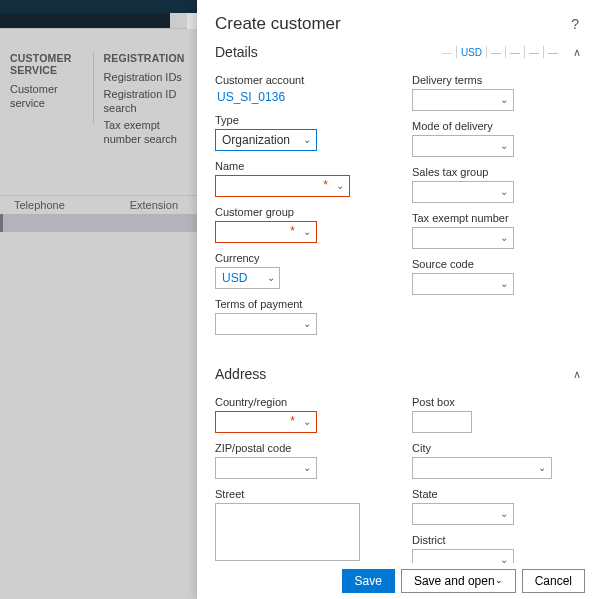  Describe the element at coordinates (302, 414) in the screenshot. I see `field-country: Country/region * ⌄` at that location.